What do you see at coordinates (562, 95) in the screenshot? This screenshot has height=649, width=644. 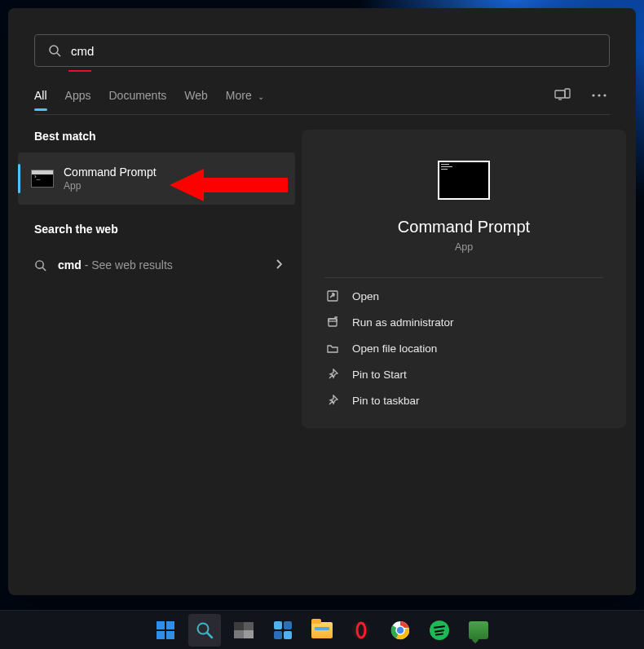 I see `mobile-link-icon` at bounding box center [562, 95].